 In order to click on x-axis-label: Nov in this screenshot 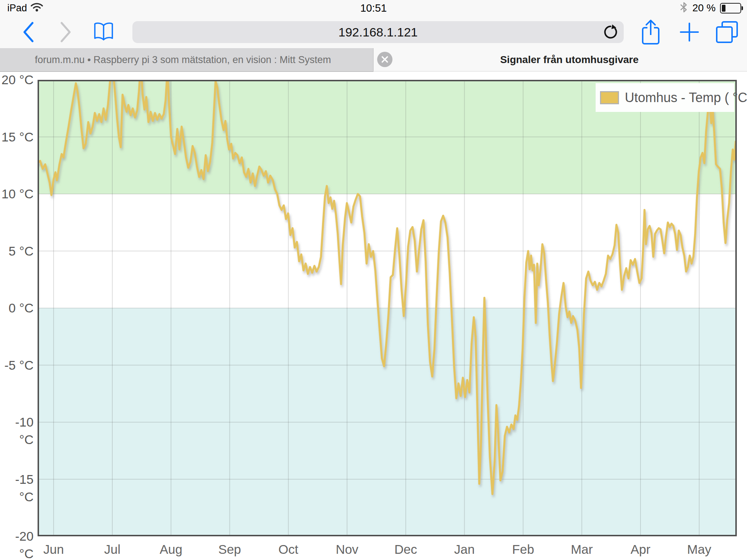, I will do `click(347, 549)`.